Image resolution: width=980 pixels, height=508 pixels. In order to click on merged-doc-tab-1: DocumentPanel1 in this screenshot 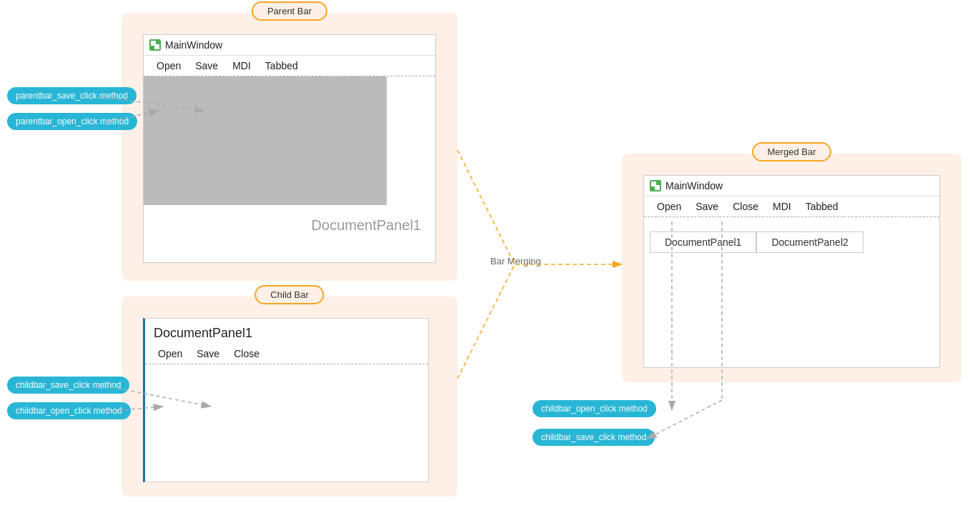, I will do `click(703, 242)`.